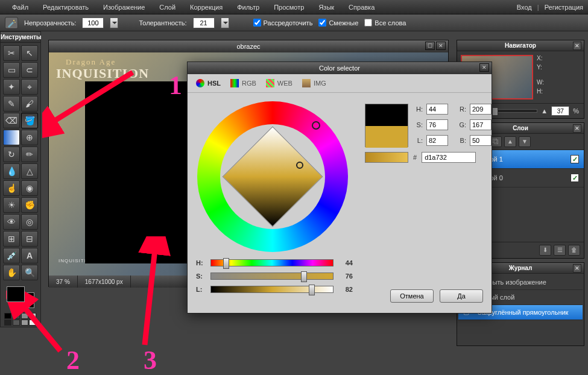 This screenshot has width=588, height=375. What do you see at coordinates (390, 23) in the screenshot?
I see `alllayers-label: Все слова` at bounding box center [390, 23].